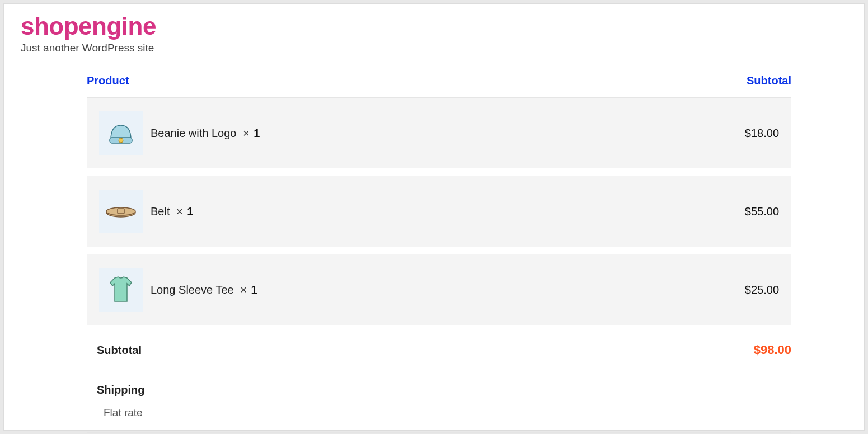 This screenshot has height=434, width=868. I want to click on product-row: Belt × 1 $55.00, so click(439, 211).